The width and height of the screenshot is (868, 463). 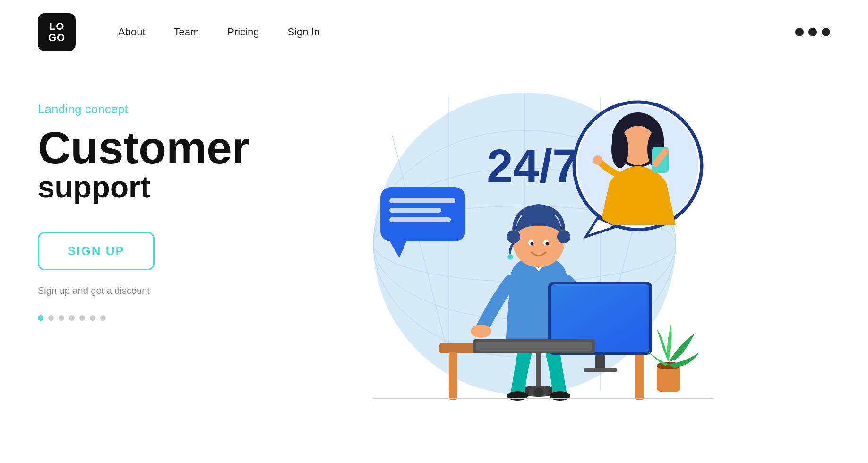 What do you see at coordinates (304, 32) in the screenshot?
I see `nav-signin: Sign In` at bounding box center [304, 32].